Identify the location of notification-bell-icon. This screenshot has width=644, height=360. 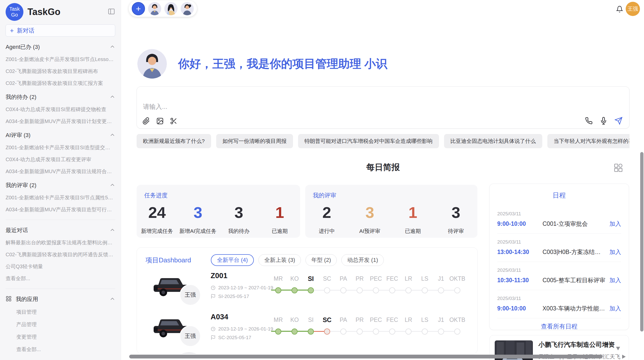
(620, 10).